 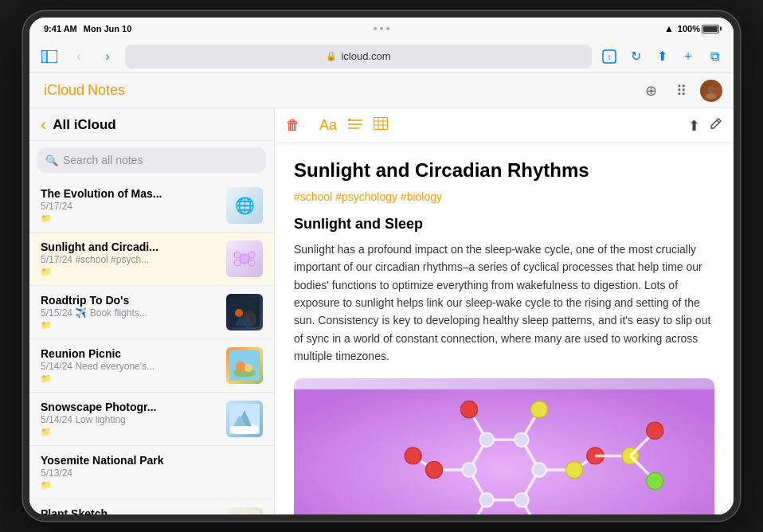 What do you see at coordinates (131, 379) in the screenshot?
I see `note-folder-picnic: 📁` at bounding box center [131, 379].